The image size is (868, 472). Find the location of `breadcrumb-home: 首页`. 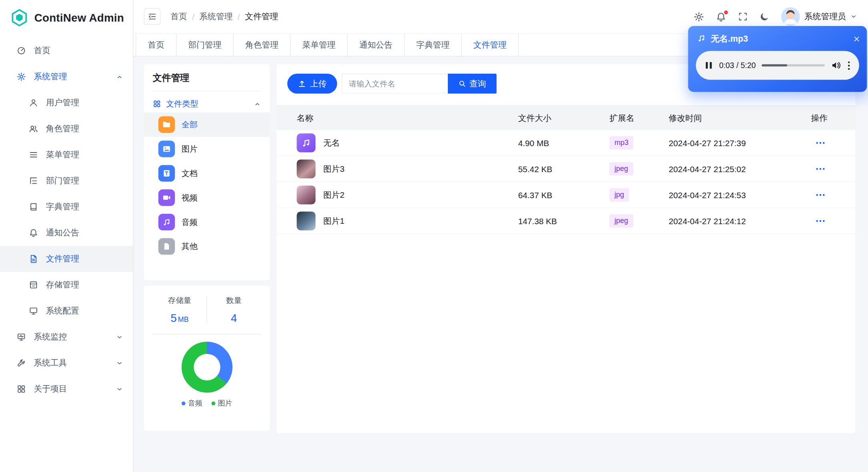

breadcrumb-home: 首页 is located at coordinates (178, 16).